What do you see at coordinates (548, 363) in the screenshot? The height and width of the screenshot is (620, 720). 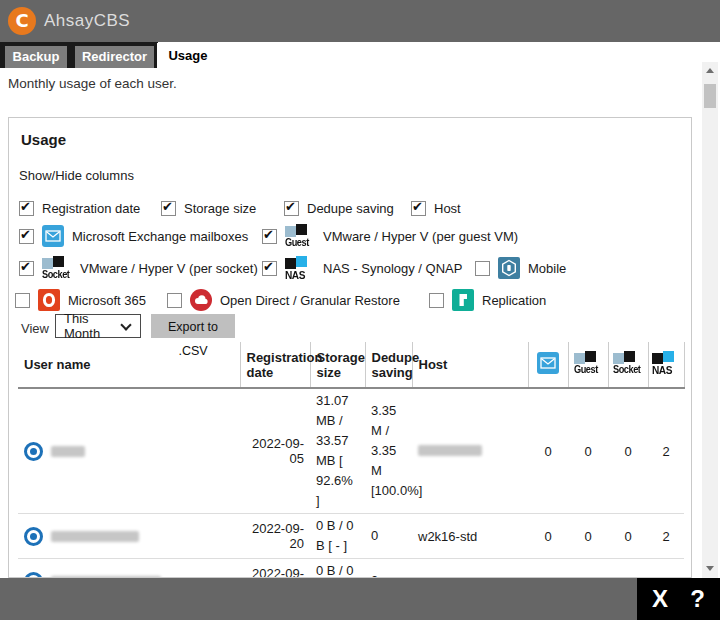 I see `exchange-icon` at bounding box center [548, 363].